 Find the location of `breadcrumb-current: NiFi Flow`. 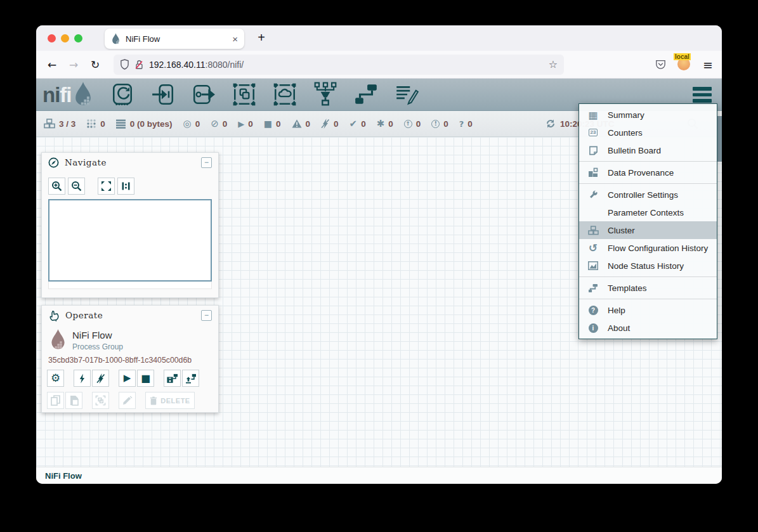

breadcrumb-current: NiFi Flow is located at coordinates (63, 476).